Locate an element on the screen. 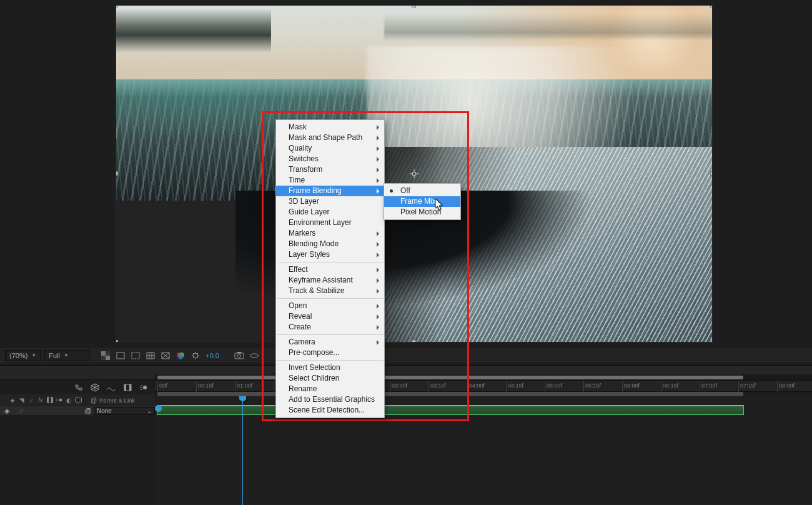 The width and height of the screenshot is (812, 505). shy-column-icon: ⟋ is located at coordinates (31, 400).